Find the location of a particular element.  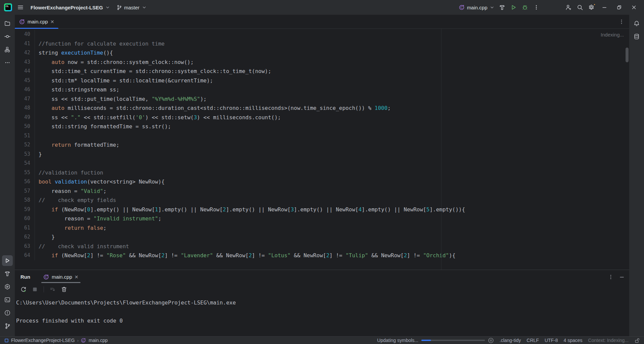

search-everywhere-button is located at coordinates (580, 7).